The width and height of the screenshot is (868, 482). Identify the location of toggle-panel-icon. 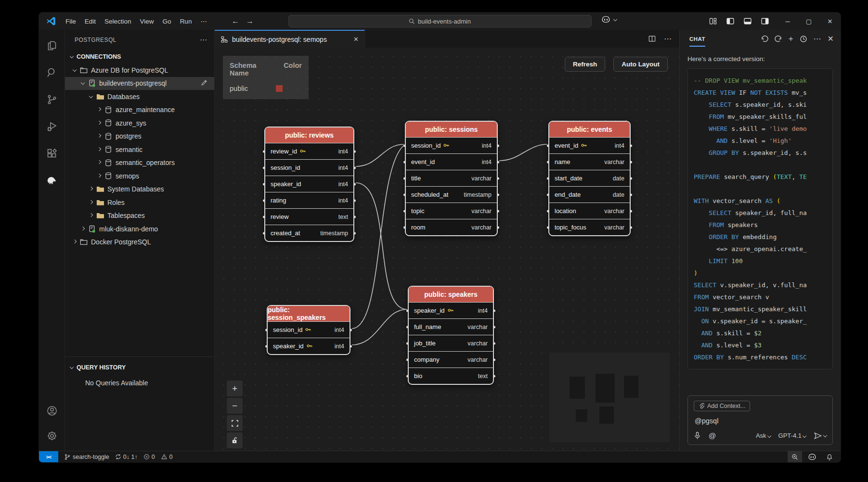
(748, 21).